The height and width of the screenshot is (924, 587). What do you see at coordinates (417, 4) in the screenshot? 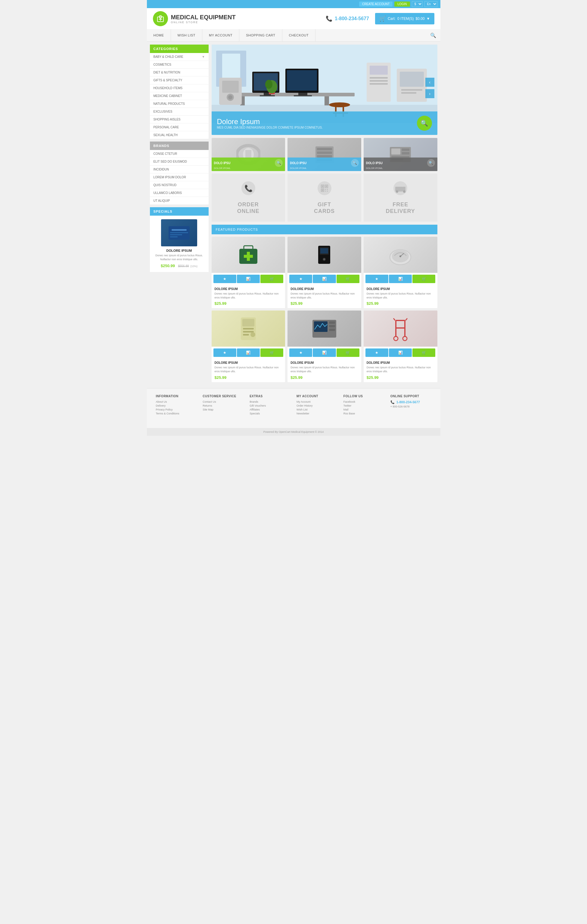
I see `currency-select: $` at bounding box center [417, 4].